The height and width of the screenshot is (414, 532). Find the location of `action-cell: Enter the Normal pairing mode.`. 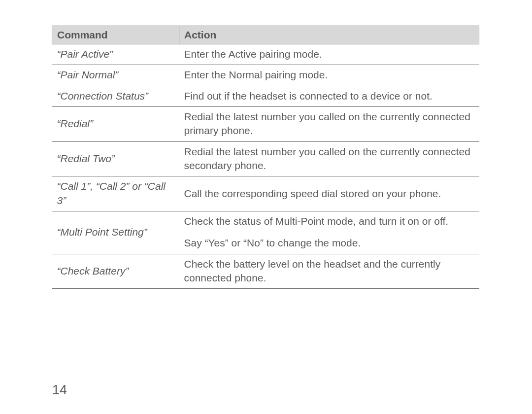

action-cell: Enter the Normal pairing mode. is located at coordinates (329, 75).